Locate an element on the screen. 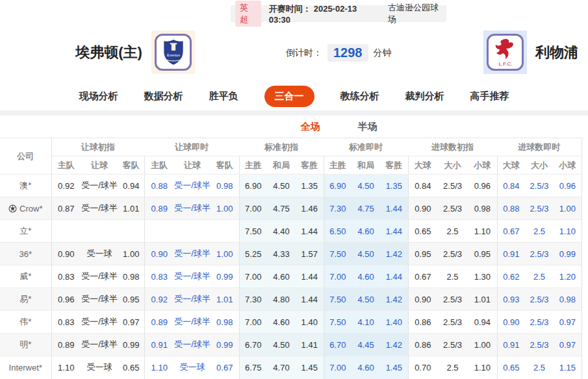 This screenshot has width=588, height=379. company-cell: 36* is located at coordinates (26, 254).